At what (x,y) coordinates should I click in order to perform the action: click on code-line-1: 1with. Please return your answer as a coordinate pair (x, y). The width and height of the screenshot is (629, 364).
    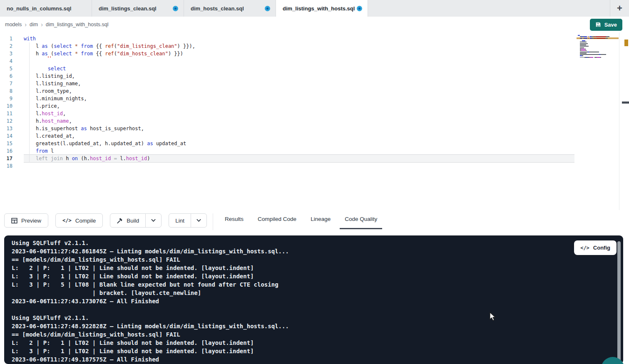
    Looking at the image, I should click on (287, 39).